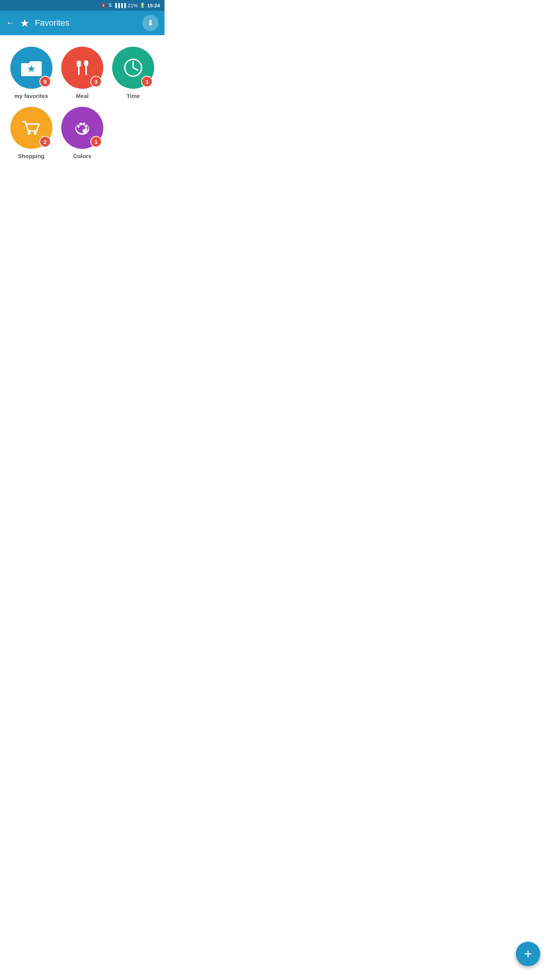  Describe the element at coordinates (82, 68) in the screenshot. I see `circle-wrap-meal: 3` at that location.